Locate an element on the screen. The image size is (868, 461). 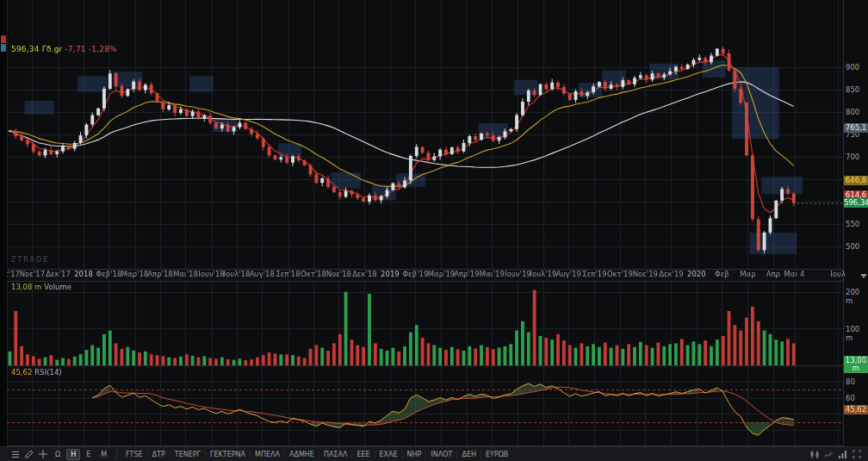
last-price-badge: 596,34 is located at coordinates (856, 203).